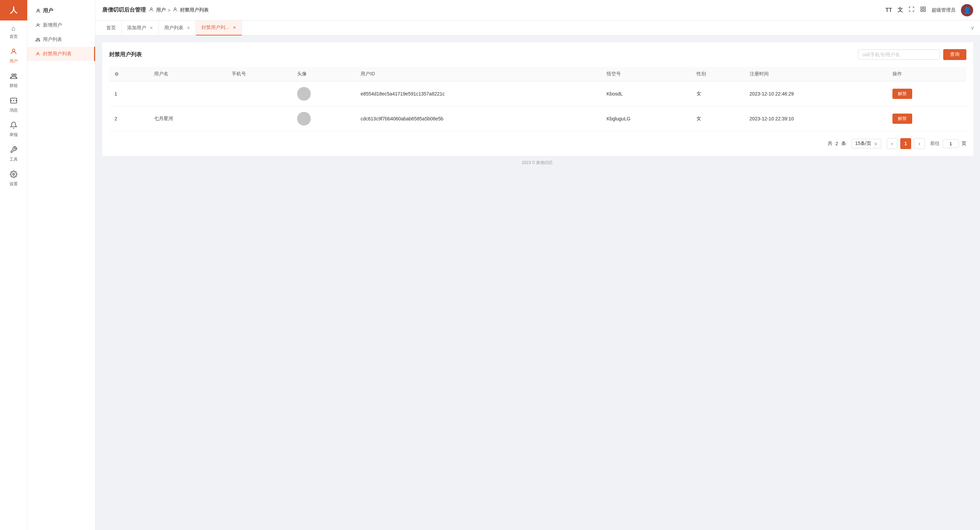  What do you see at coordinates (14, 32) in the screenshot?
I see `sidebar-item-home: ⌂ 首页` at bounding box center [14, 32].